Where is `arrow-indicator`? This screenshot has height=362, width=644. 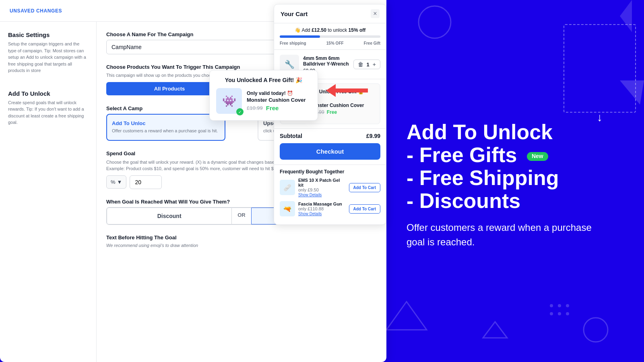
arrow-indicator is located at coordinates (347, 90).